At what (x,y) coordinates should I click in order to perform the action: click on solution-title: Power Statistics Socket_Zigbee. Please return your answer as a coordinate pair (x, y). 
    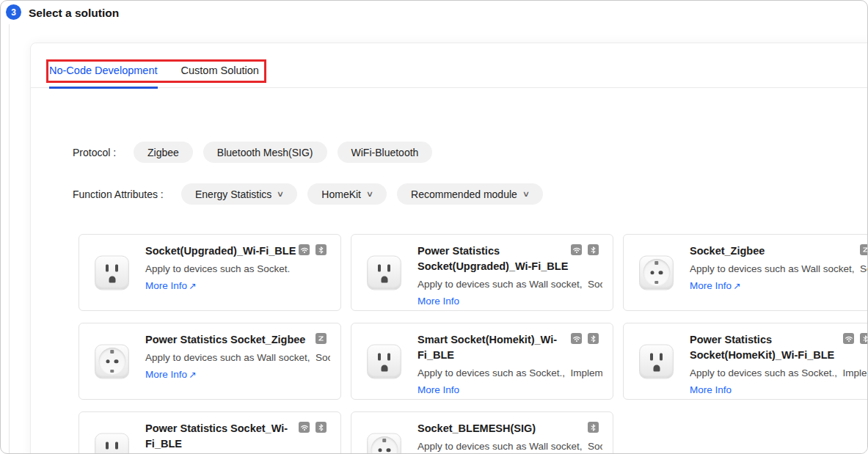
    Looking at the image, I should click on (238, 340).